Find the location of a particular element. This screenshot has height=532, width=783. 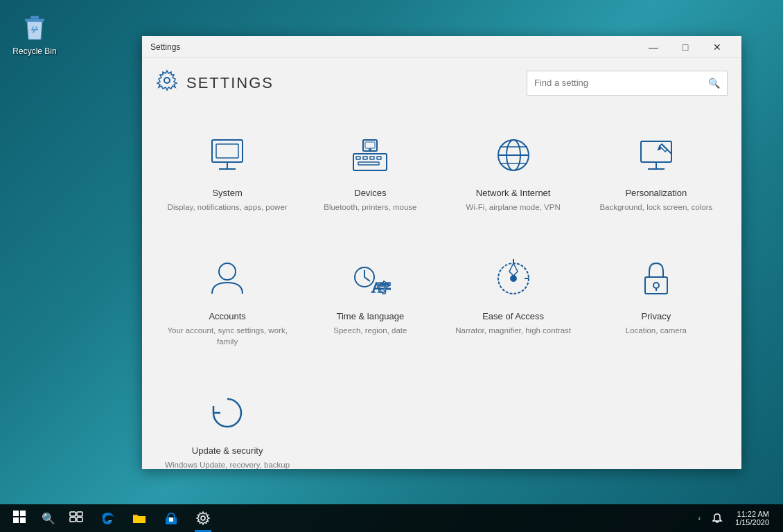

system-name: System is located at coordinates (227, 193).